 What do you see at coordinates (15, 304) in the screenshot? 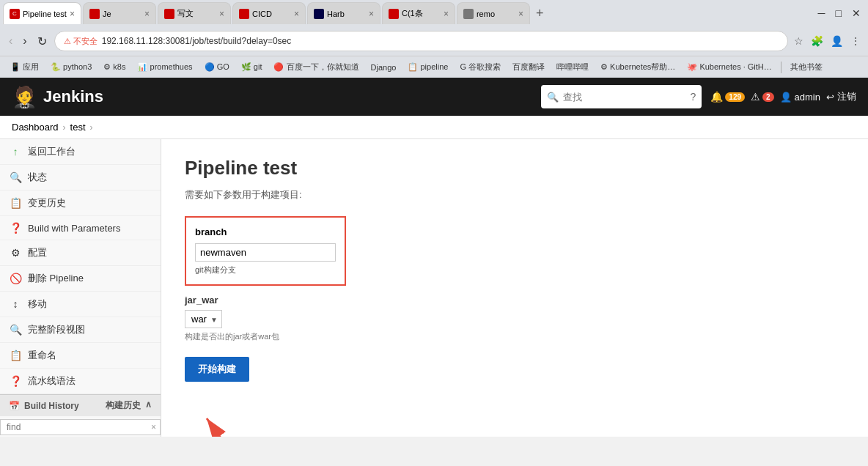
I see `move-icon: ↕` at bounding box center [15, 304].